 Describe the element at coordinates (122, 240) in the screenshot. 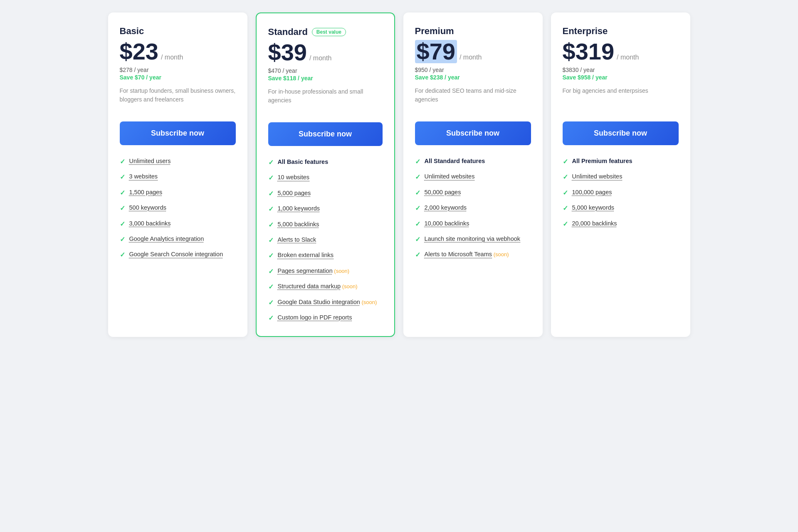

I see `check-icon-basic-5: ✓` at that location.